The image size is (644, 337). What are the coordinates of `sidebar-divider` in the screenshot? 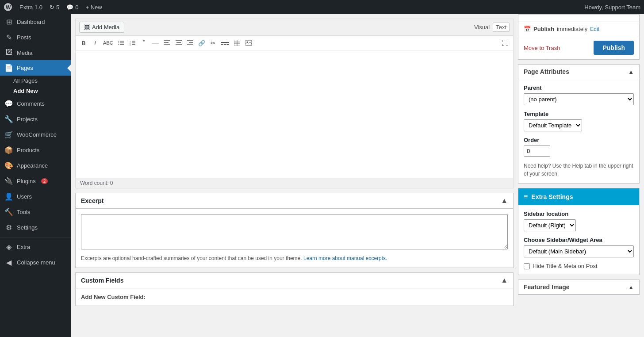 It's located at (35, 237).